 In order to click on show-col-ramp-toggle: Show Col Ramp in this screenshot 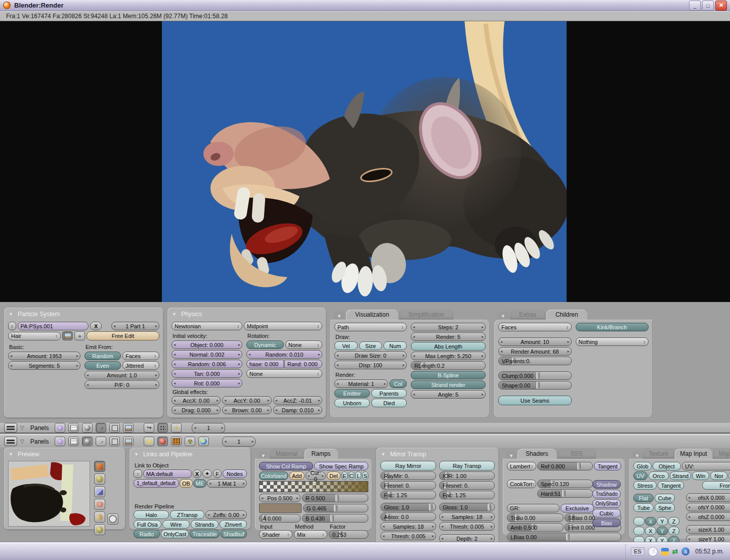, I will do `click(286, 466)`.